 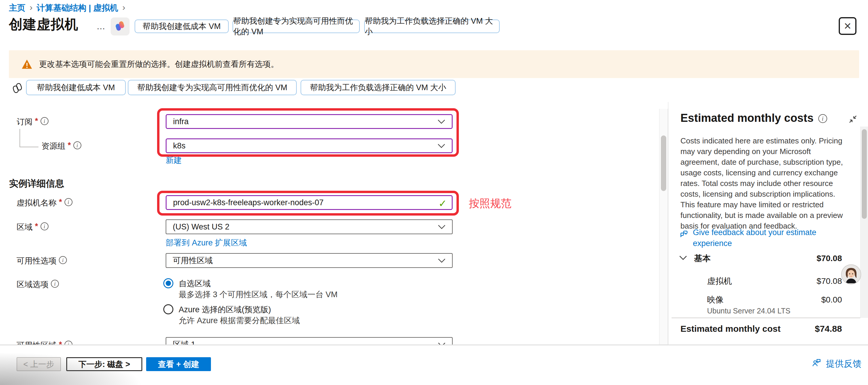 What do you see at coordinates (764, 183) in the screenshot?
I see `cost-disclaimer: Costs indicated here are estimates only.…` at bounding box center [764, 183].